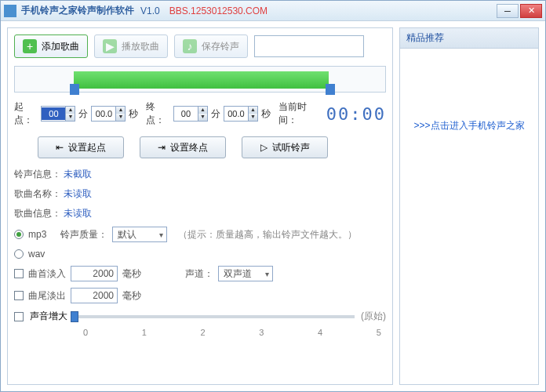  Describe the element at coordinates (309, 46) in the screenshot. I see `search-input` at that location.